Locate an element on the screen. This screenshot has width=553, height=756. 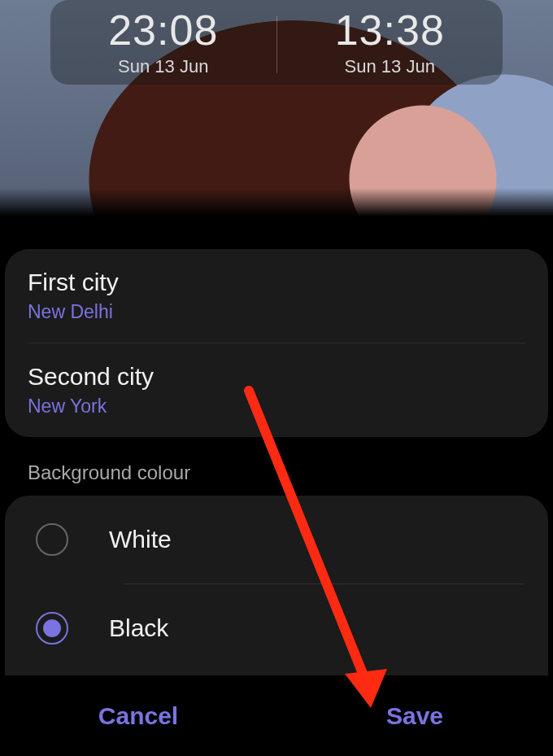
cancel-button: Cancel is located at coordinates (138, 716).